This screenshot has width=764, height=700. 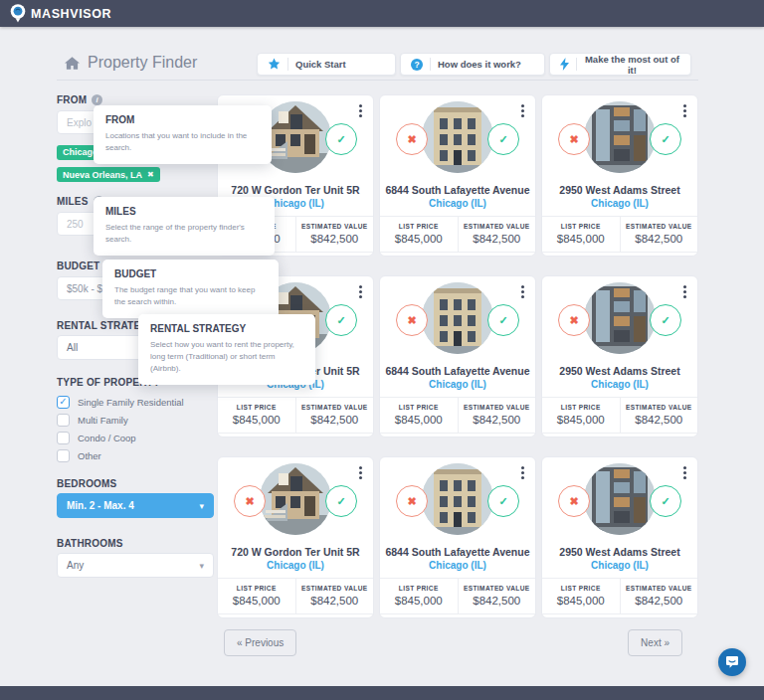 I want to click on home-icon, so click(x=72, y=64).